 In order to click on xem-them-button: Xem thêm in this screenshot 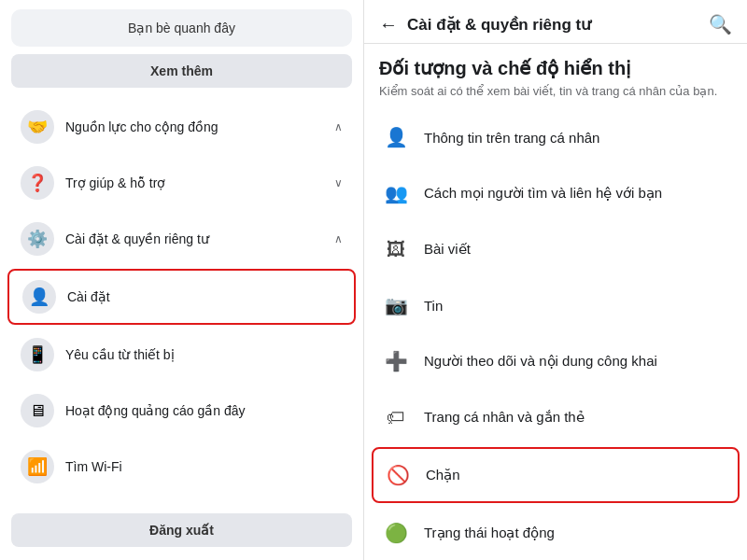, I will do `click(181, 71)`.